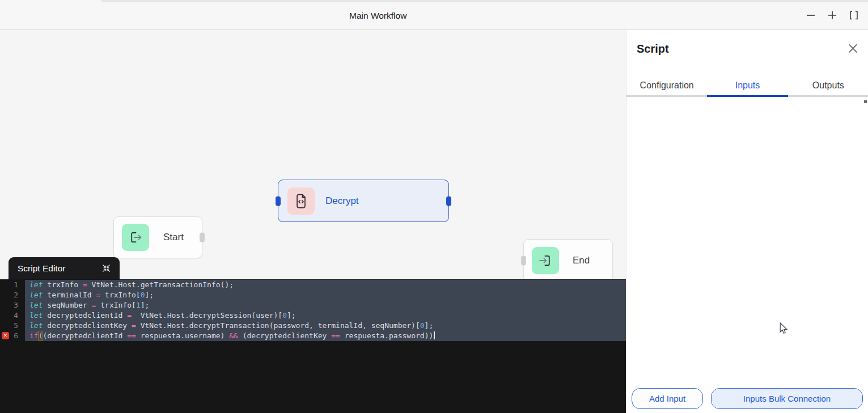  What do you see at coordinates (832, 15) in the screenshot?
I see `canvas-controls` at bounding box center [832, 15].